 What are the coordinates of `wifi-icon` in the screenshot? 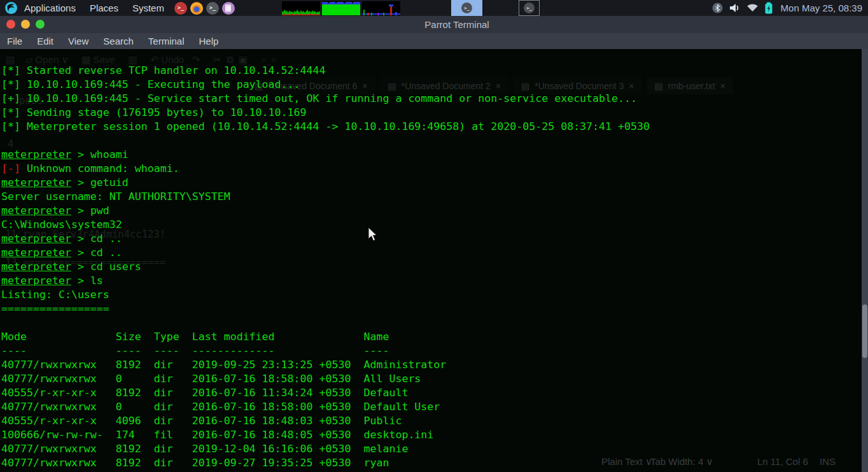 It's located at (752, 8).